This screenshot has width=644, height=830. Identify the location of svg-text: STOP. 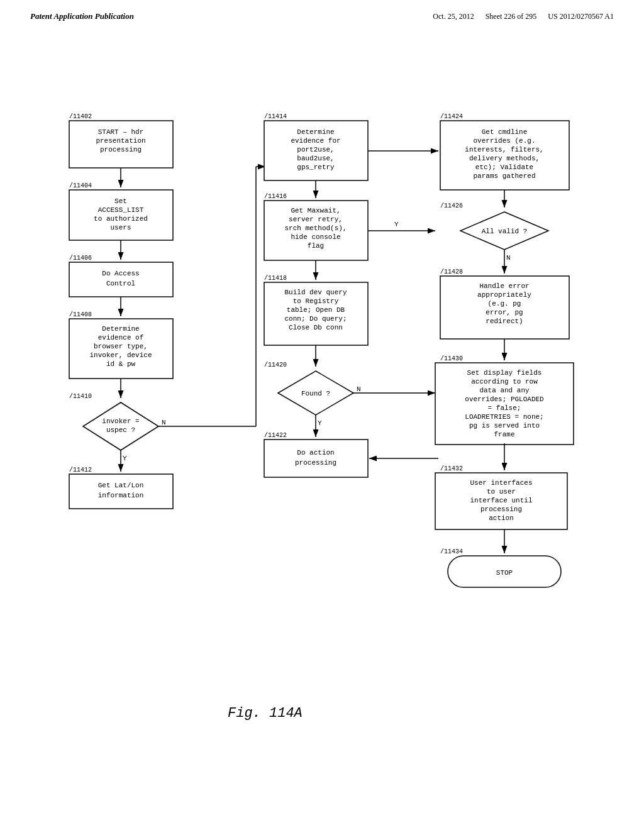
(504, 573).